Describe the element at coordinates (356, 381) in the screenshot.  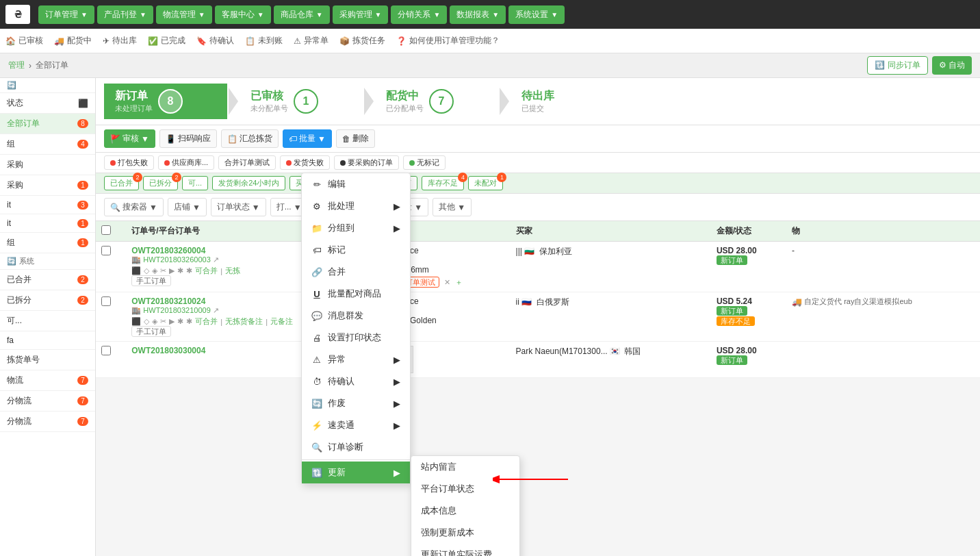
I see `menu-pending-confirm: ⏱ 待确认 ▶` at that location.